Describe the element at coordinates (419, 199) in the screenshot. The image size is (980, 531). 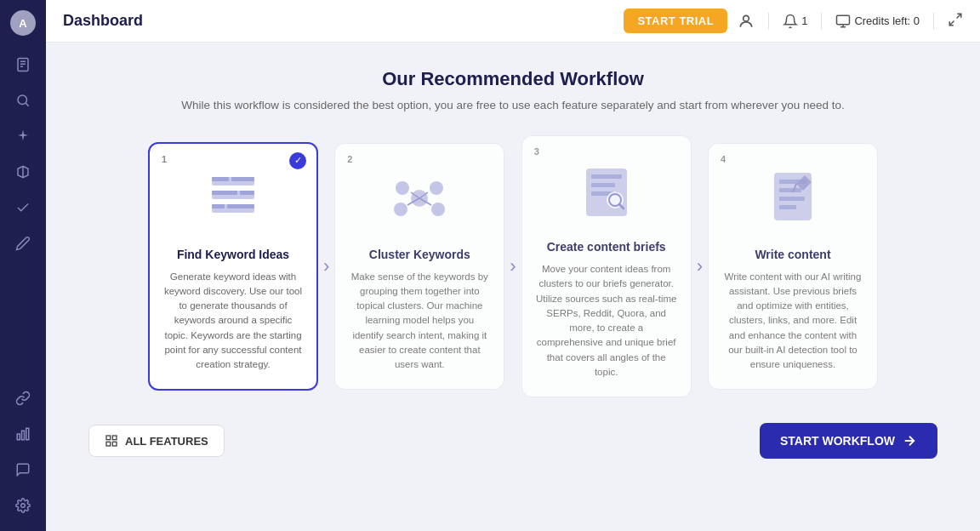
I see `card-2-icon` at that location.